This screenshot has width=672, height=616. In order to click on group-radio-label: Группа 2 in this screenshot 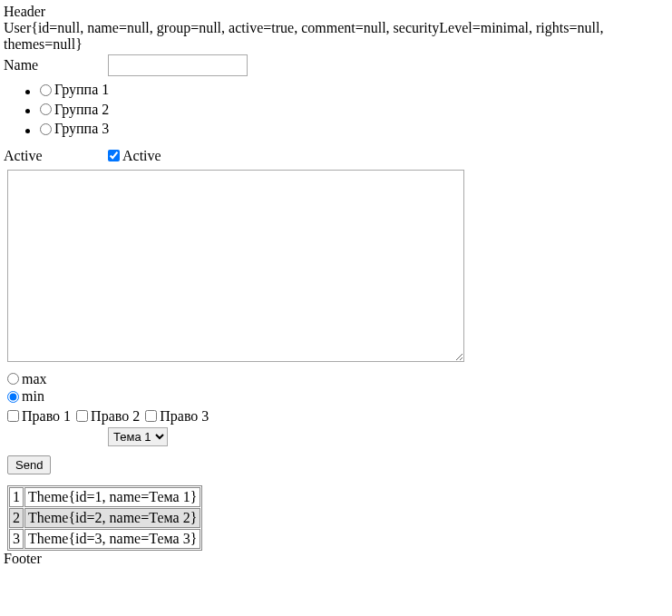, I will do `click(82, 110)`.